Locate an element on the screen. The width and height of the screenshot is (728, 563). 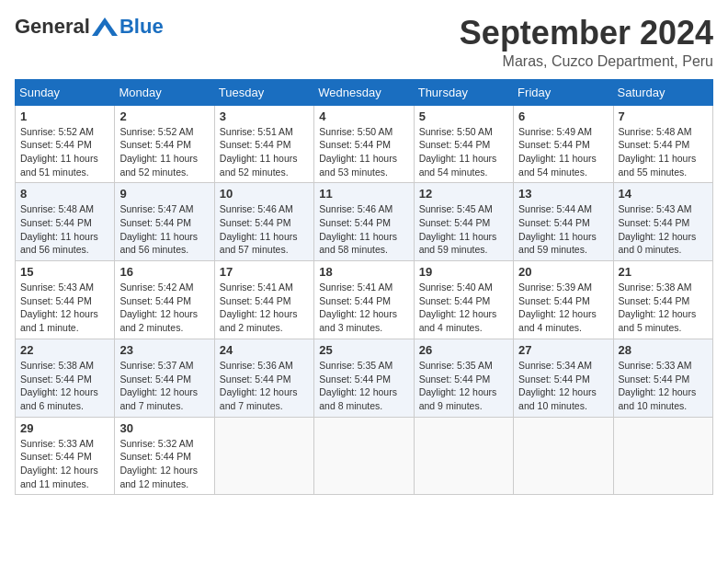
day-number: 11 is located at coordinates (364, 193).